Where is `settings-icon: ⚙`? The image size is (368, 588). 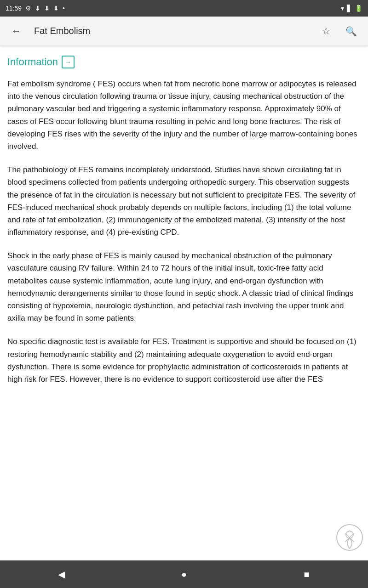
settings-icon: ⚙ is located at coordinates (29, 8).